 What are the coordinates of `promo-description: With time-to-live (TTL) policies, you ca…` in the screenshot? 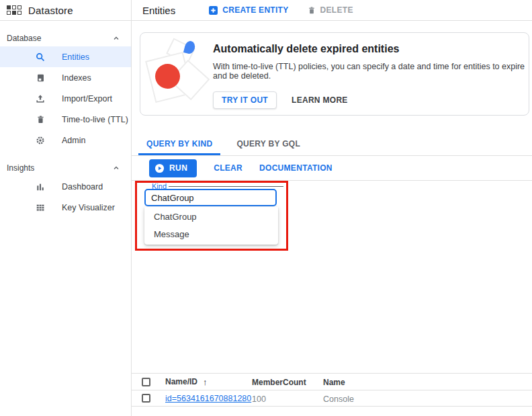 It's located at (371, 71).